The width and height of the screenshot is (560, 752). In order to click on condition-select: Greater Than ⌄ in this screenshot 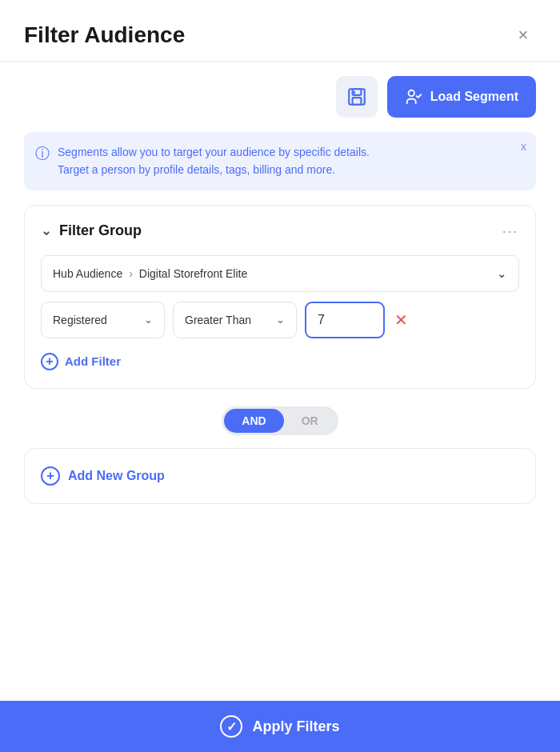, I will do `click(235, 320)`.